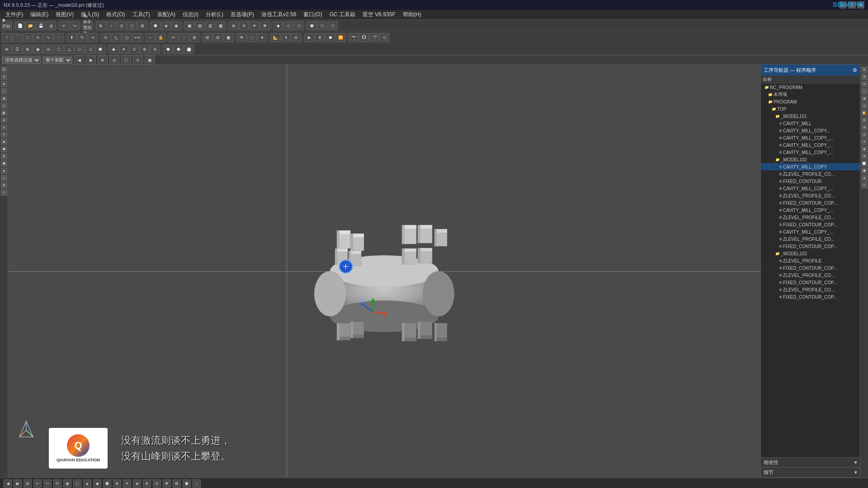 This screenshot has height=488, width=868. I want to click on info-btn: ℹ, so click(286, 38).